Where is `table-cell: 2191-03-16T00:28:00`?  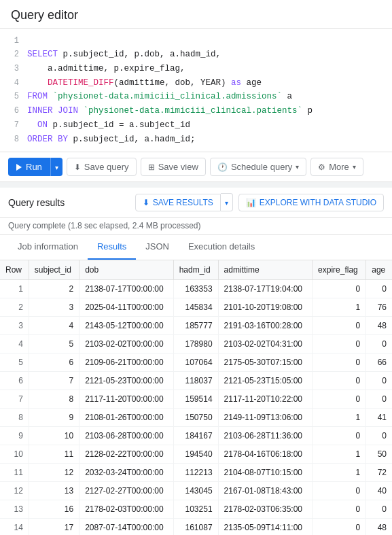
table-cell: 2191-03-16T00:28:00 is located at coordinates (265, 326).